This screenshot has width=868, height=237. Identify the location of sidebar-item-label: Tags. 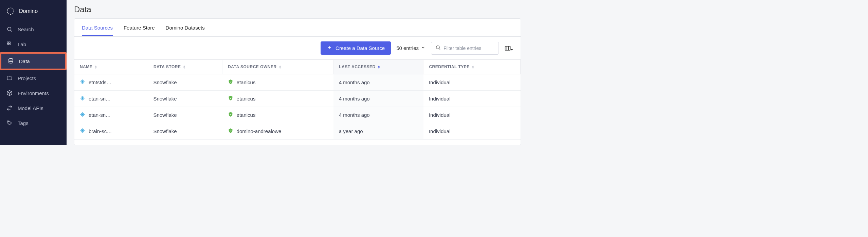
(23, 123).